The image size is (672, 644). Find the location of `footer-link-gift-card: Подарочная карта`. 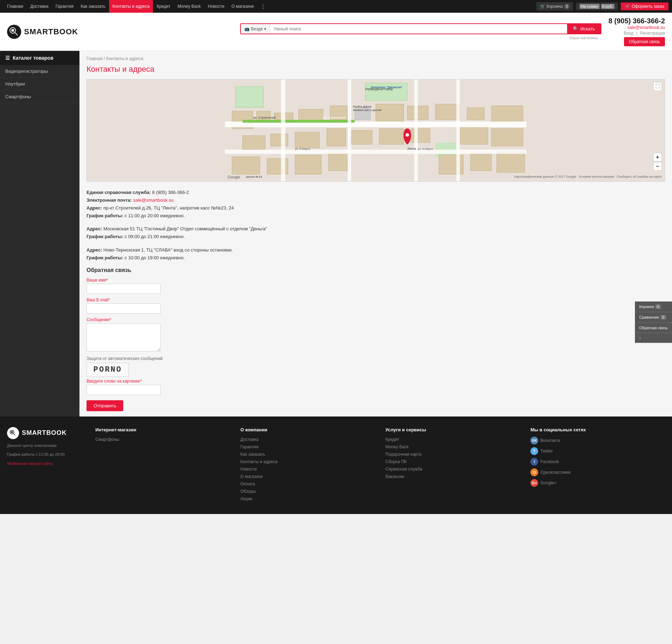

footer-link-gift-card: Подарочная карта is located at coordinates (404, 454).